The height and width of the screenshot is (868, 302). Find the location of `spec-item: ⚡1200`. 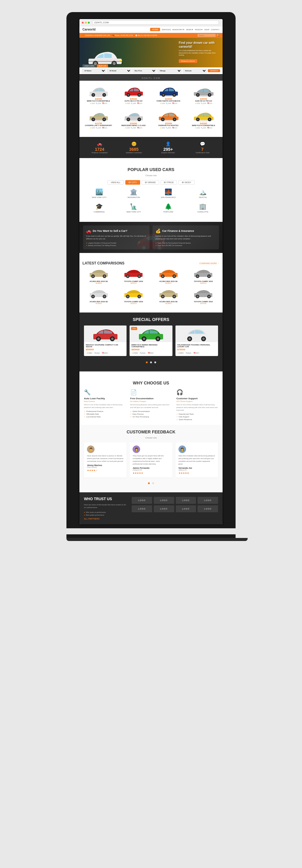

spec-item: ⚡1200 is located at coordinates (162, 103).